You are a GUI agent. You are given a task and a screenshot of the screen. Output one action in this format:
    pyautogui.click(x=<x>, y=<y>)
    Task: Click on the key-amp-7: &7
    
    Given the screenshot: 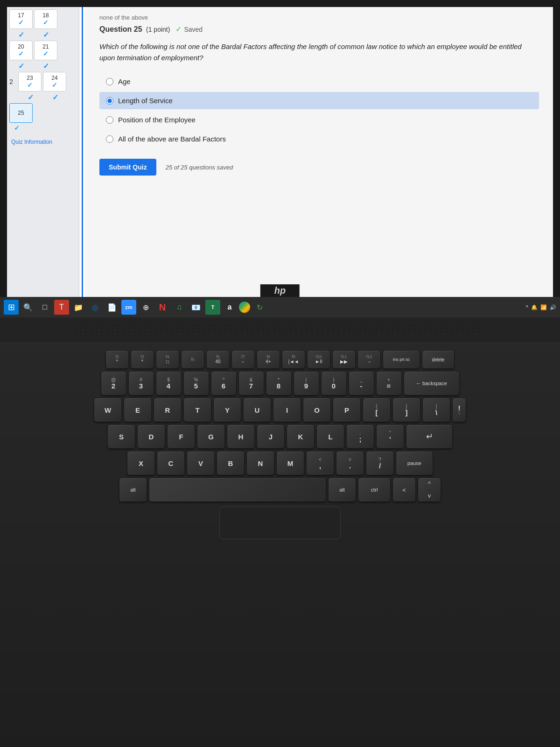 What is the action you would take?
    pyautogui.click(x=251, y=383)
    